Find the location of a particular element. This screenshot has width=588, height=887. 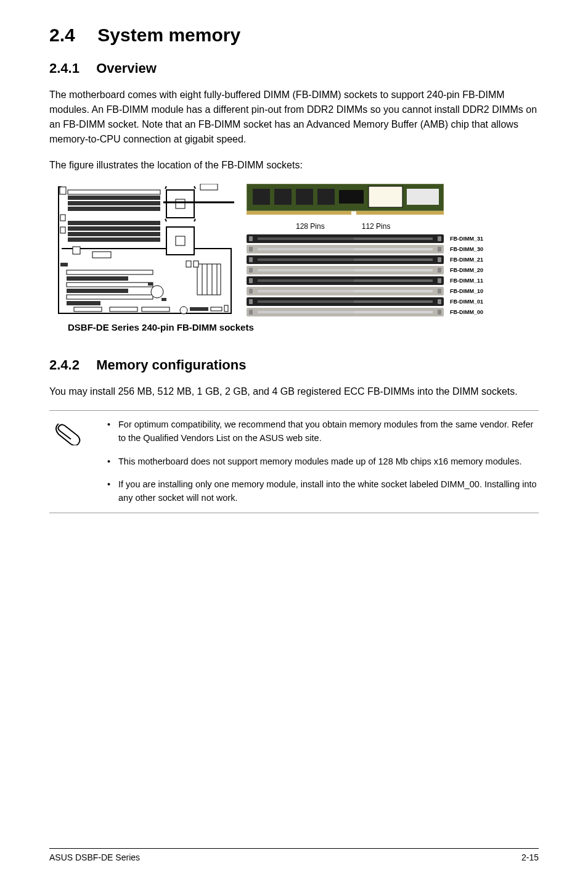

slot-row: FB-DIMM_11 is located at coordinates (393, 281).